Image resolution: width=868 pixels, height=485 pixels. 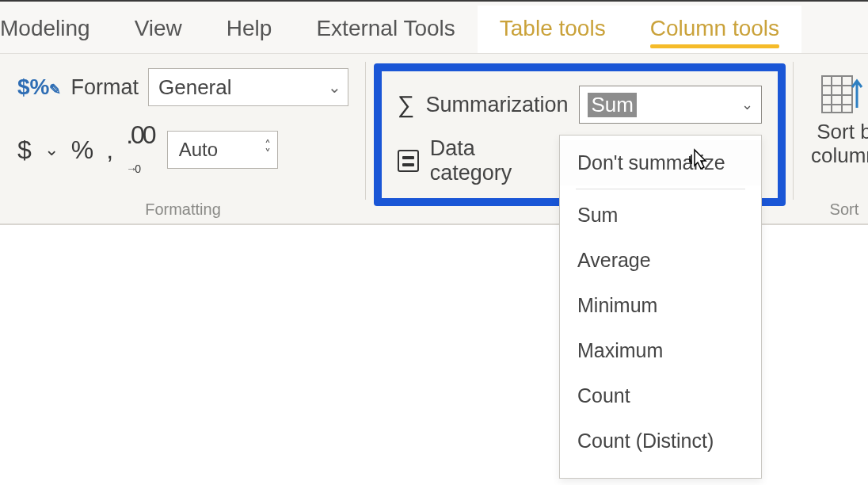 What do you see at coordinates (661, 216) in the screenshot?
I see `dropdown-item-sum: Sum` at bounding box center [661, 216].